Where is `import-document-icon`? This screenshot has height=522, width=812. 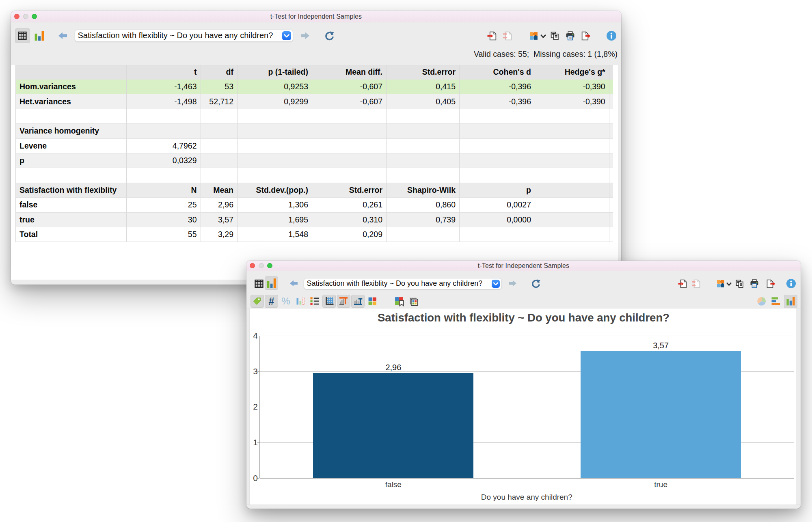
import-document-icon is located at coordinates (683, 284).